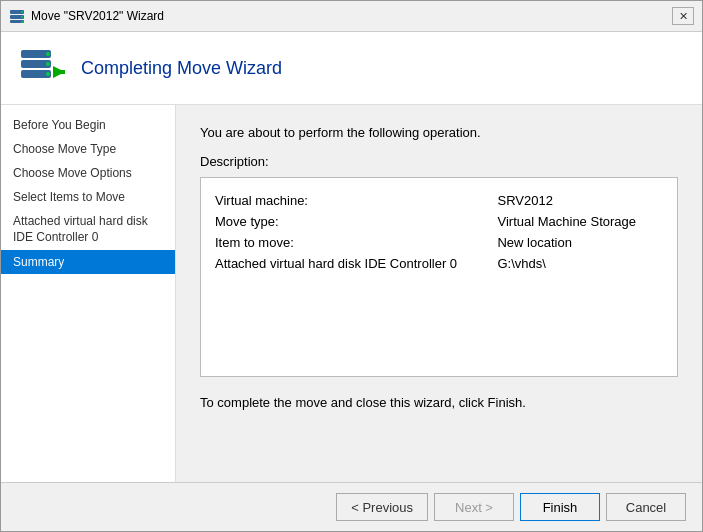  What do you see at coordinates (560, 507) in the screenshot?
I see `finish-button: Finish` at bounding box center [560, 507].